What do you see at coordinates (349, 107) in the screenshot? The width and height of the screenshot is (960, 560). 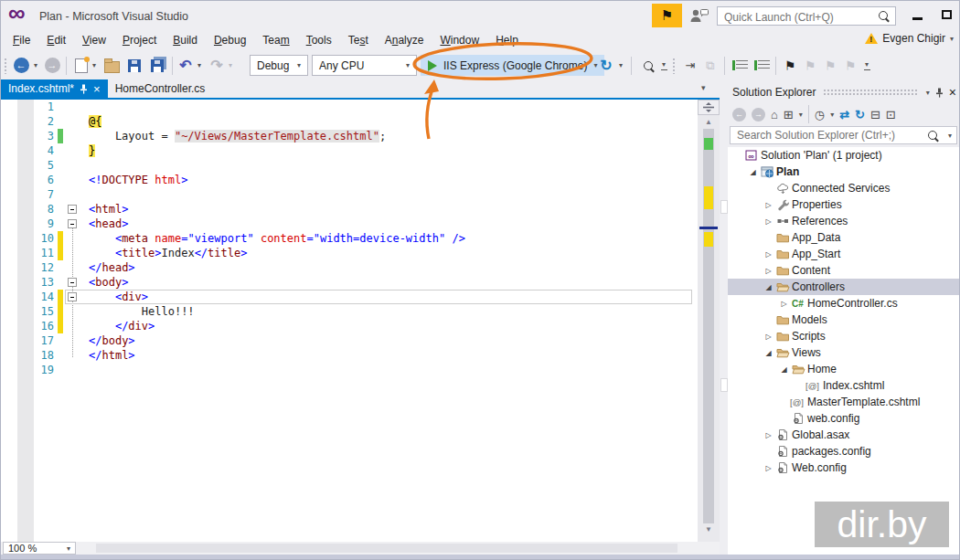 I see `code-line-1: 1` at bounding box center [349, 107].